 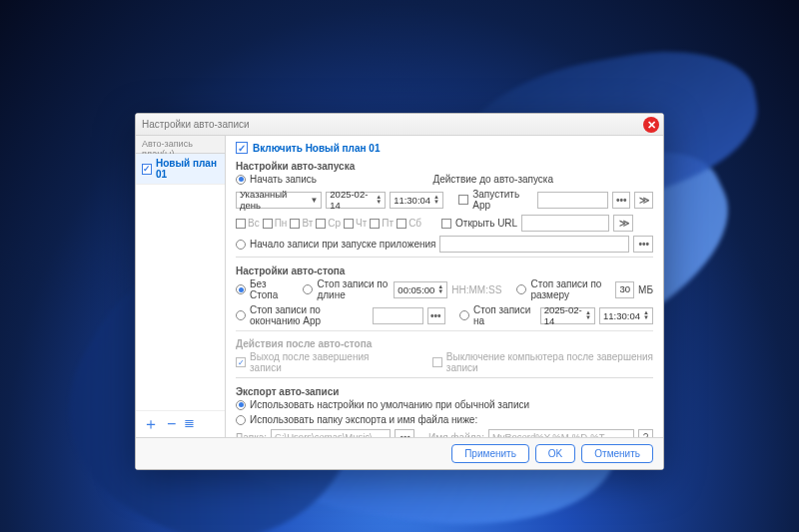 What do you see at coordinates (444, 271) in the screenshot?
I see `autostop-title: Настройки авто-стопа` at bounding box center [444, 271].